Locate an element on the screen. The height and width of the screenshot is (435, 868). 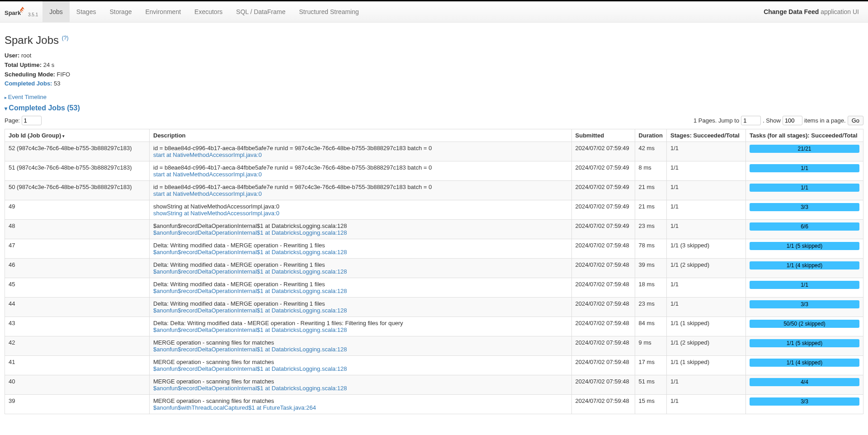
progress-bar: 6/6 is located at coordinates (805, 227).